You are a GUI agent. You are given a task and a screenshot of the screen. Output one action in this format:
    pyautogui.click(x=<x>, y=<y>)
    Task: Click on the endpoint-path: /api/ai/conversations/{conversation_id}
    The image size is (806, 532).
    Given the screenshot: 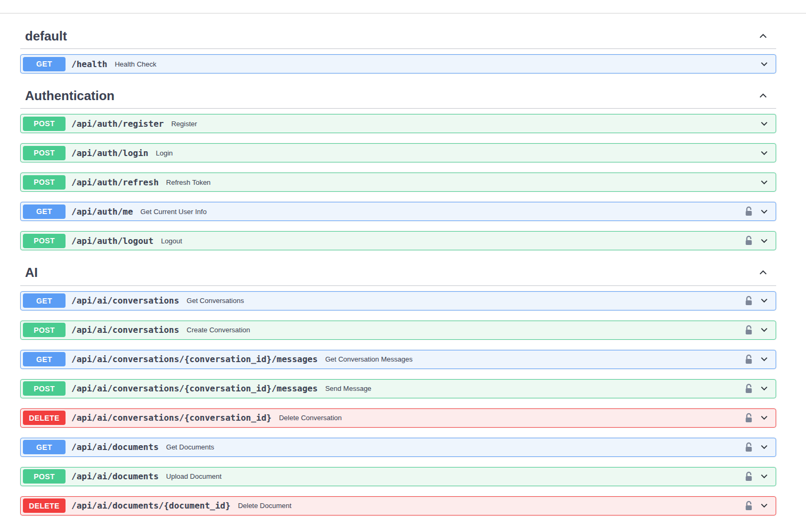 What is the action you would take?
    pyautogui.click(x=172, y=418)
    